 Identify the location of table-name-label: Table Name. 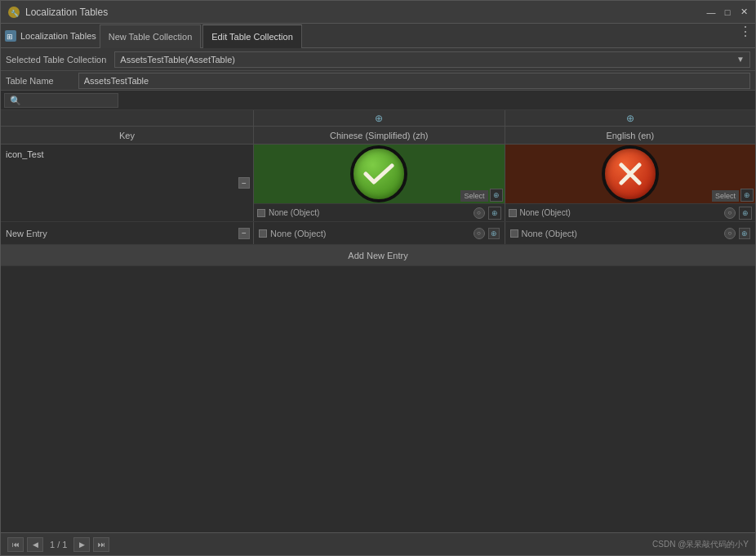
(29, 81).